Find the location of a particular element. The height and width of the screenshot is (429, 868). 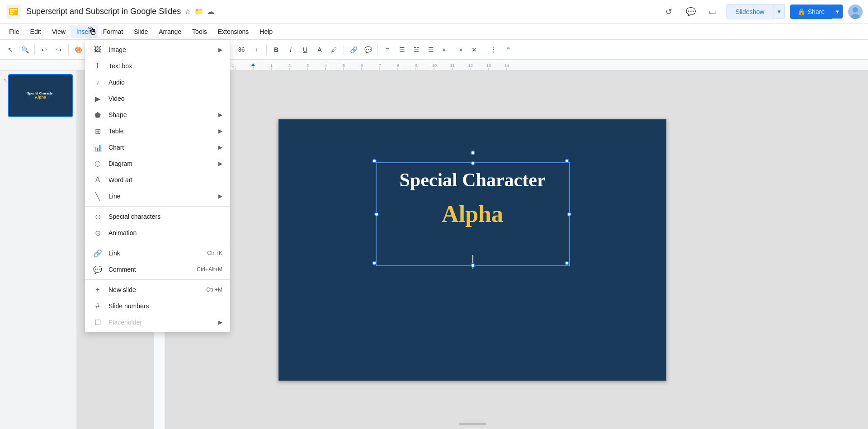

handle-top-left is located at coordinates (374, 161).